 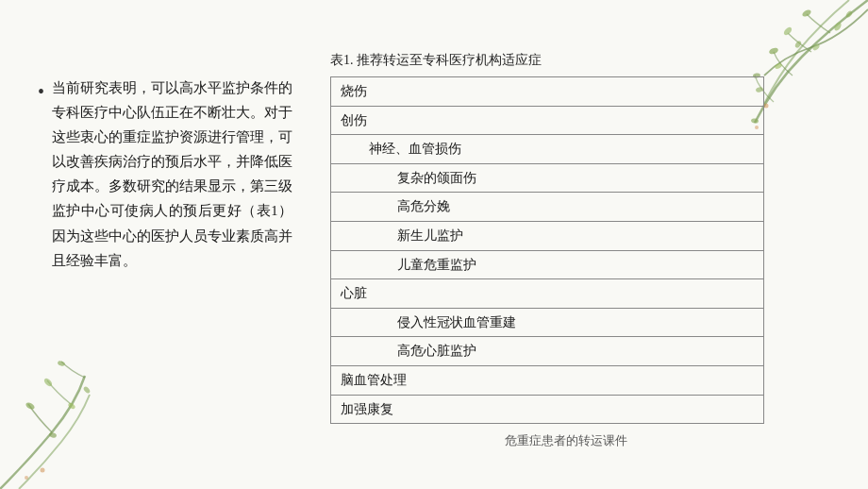 I want to click on table-cell: 脑血管处理, so click(x=547, y=379).